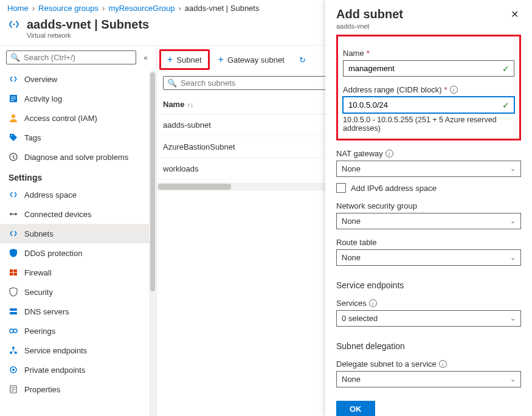 The width and height of the screenshot is (532, 416). I want to click on sidebar-item-tags: Tags, so click(78, 137).